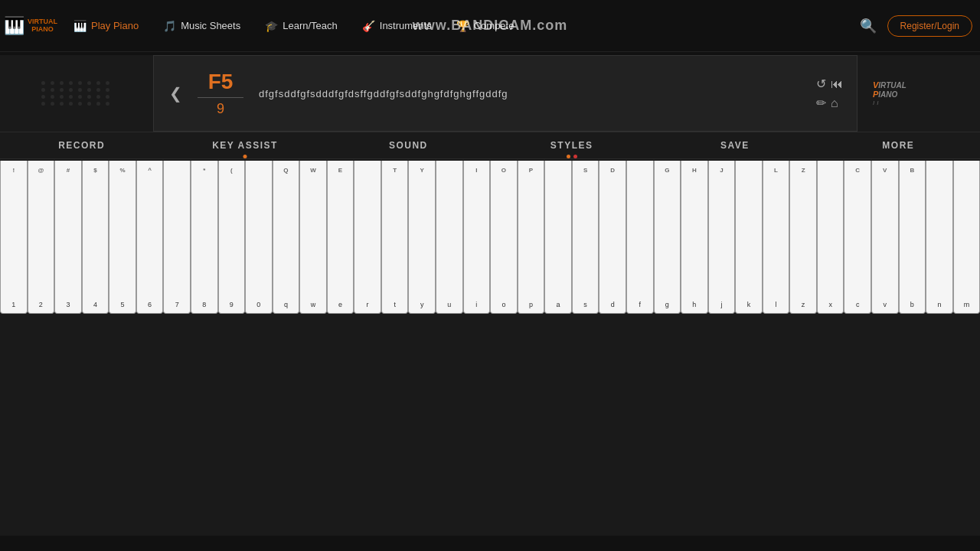  I want to click on white-key: Vv, so click(885, 237).